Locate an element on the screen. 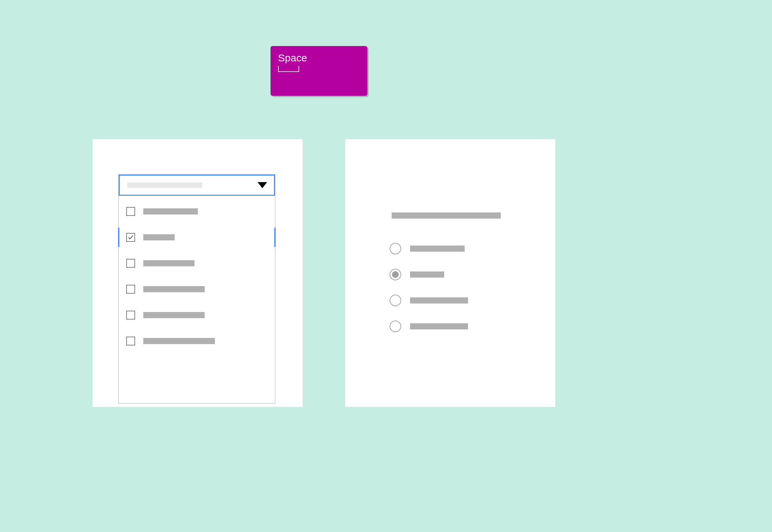 Image resolution: width=772 pixels, height=532 pixels. dropdown-example-panel is located at coordinates (198, 273).